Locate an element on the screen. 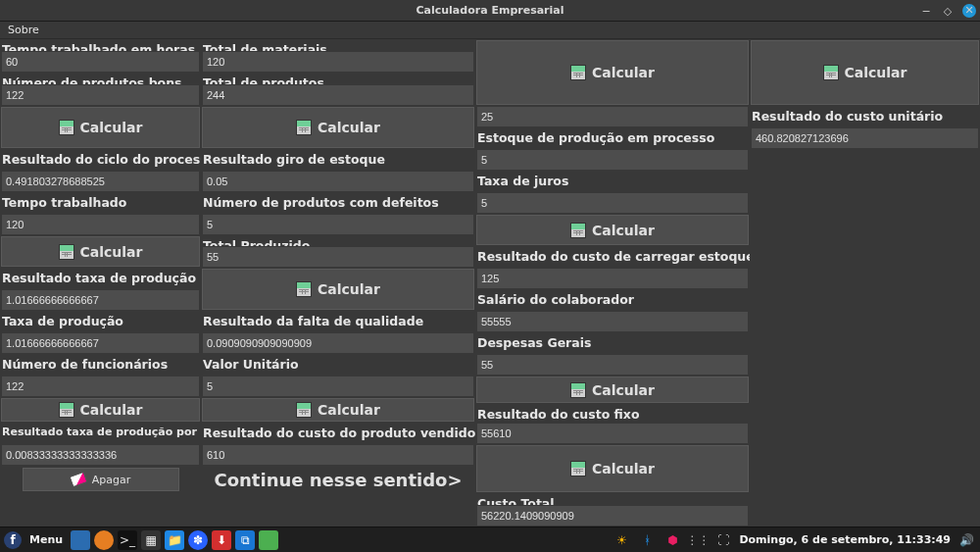 The image size is (980, 552). input-num-defeitos is located at coordinates (338, 225).